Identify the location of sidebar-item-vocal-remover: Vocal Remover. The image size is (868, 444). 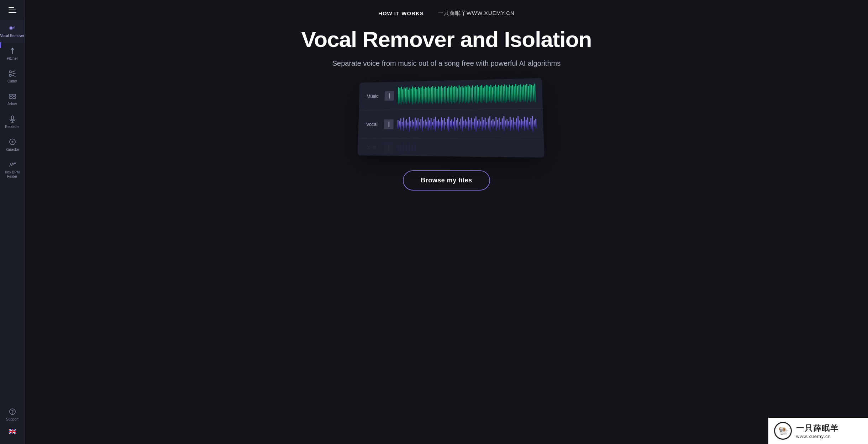
(12, 31).